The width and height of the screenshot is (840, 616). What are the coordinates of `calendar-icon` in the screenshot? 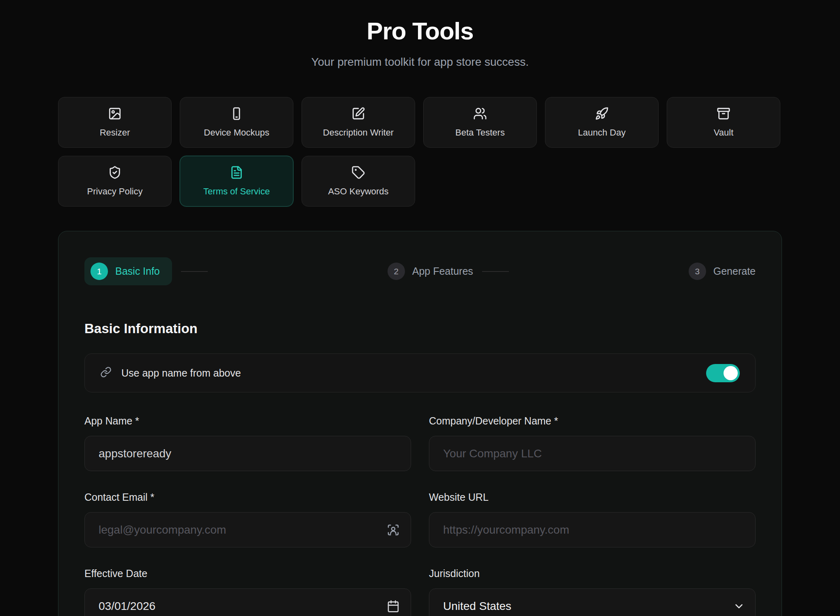 It's located at (393, 606).